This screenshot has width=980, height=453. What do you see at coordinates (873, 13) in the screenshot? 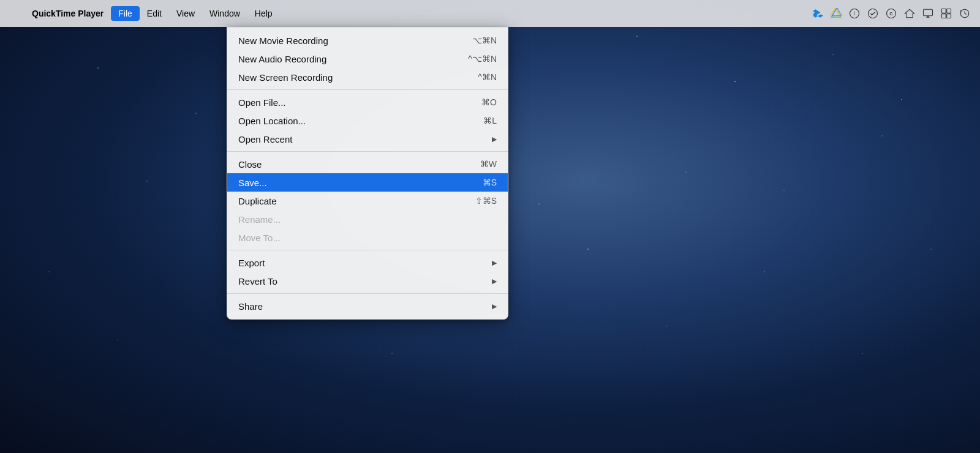
I see `check-icon` at bounding box center [873, 13].